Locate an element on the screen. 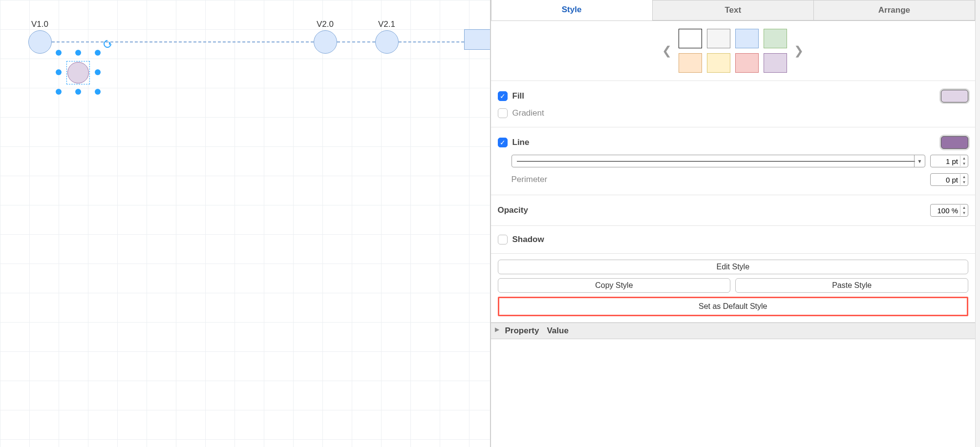 The height and width of the screenshot is (447, 980). copy-style-button: Copy Style is located at coordinates (615, 285).